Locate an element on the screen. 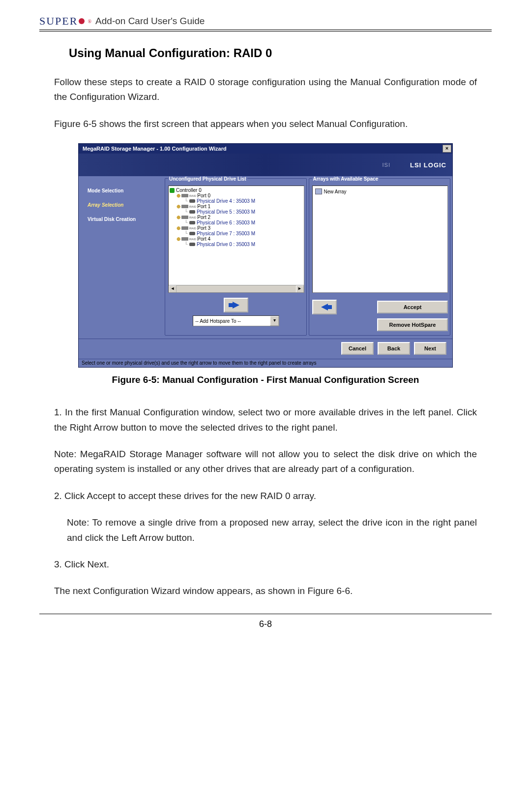  window-title: MegaRAID Storage Manager - 1.00 Configur… is located at coordinates (154, 149).